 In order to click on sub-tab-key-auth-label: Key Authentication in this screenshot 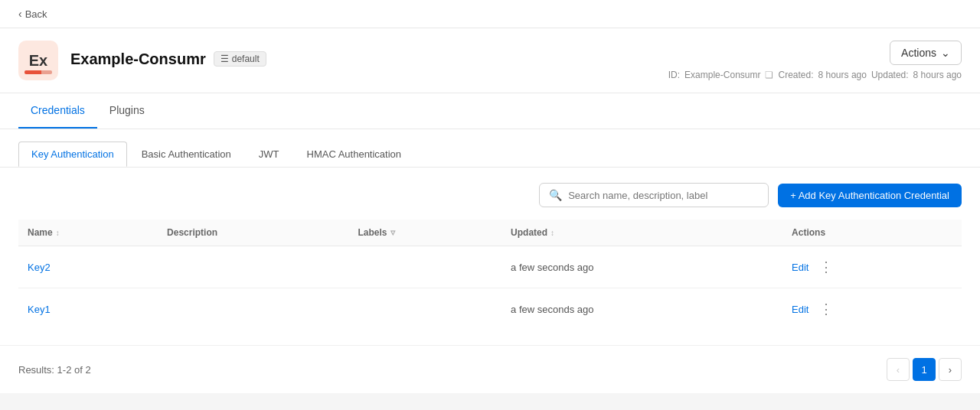, I will do `click(73, 155)`.